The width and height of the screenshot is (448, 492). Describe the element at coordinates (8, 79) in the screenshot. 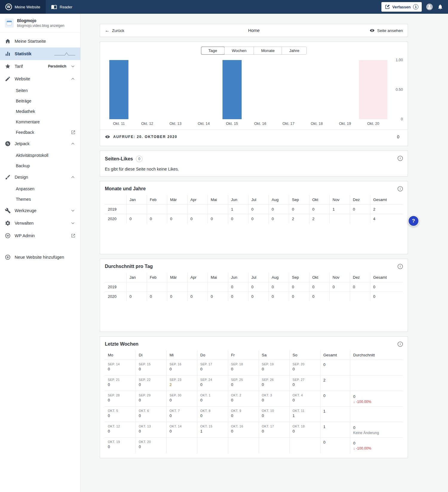

I see `pencil-icon` at that location.